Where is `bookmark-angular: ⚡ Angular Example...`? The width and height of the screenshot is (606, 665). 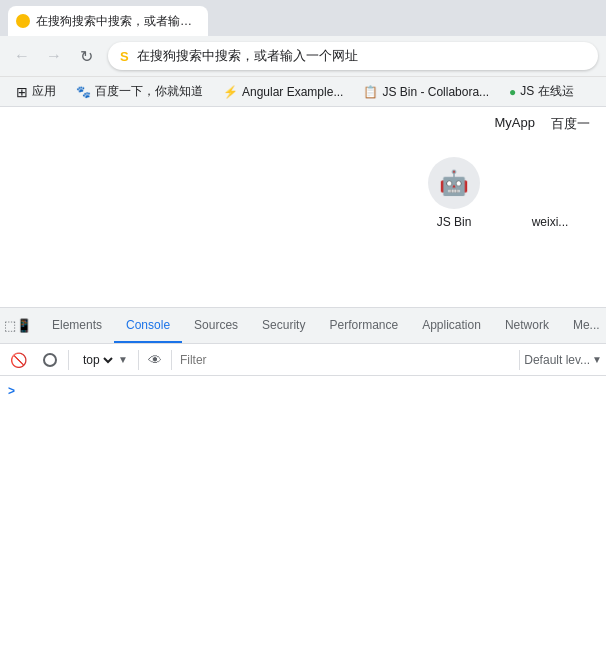
bookmark-angular: ⚡ Angular Example... is located at coordinates (283, 92).